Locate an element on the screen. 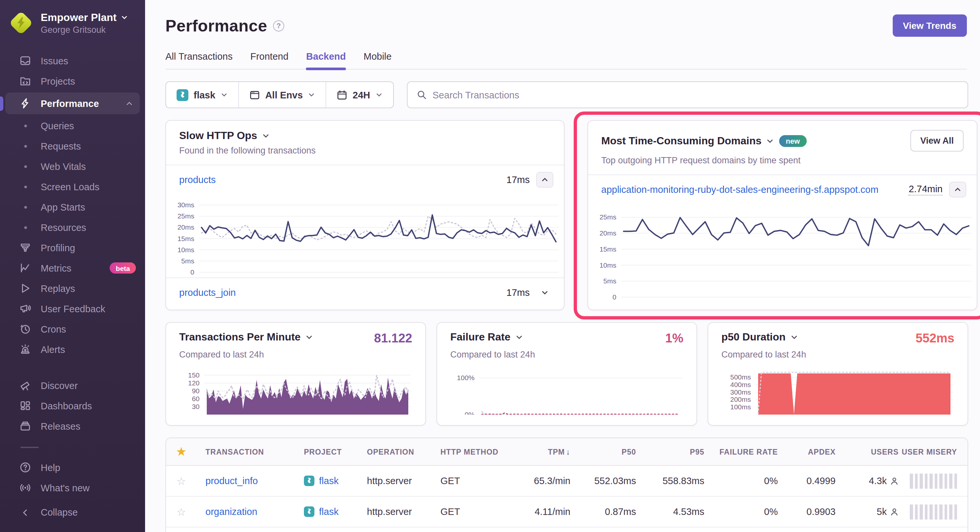  column-header-p50: P50 is located at coordinates (603, 452).